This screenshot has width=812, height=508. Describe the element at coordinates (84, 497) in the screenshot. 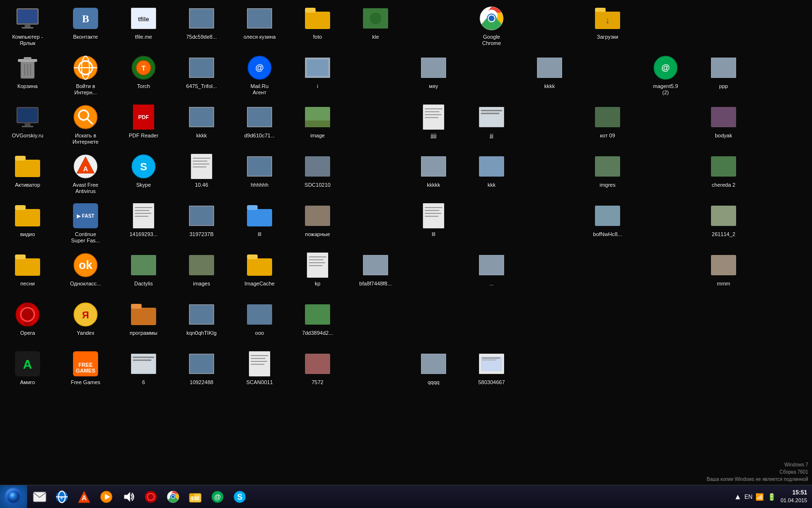

I see `taskbar-avast-icon: A` at that location.